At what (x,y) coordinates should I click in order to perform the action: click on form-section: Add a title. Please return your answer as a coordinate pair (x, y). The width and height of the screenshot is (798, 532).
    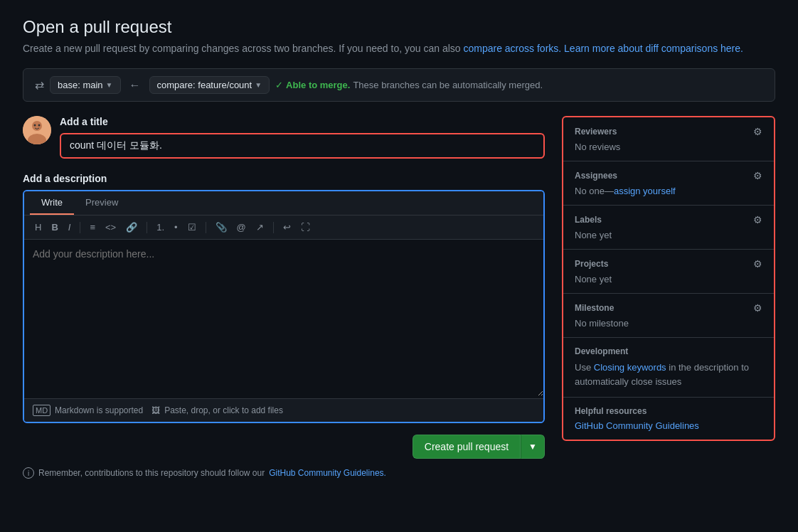
    Looking at the image, I should click on (302, 137).